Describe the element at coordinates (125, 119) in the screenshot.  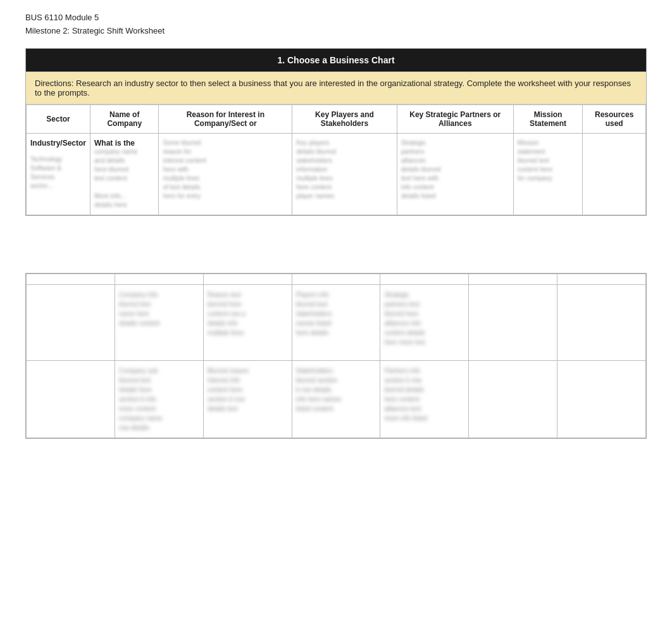
I see `col-header-company: Name of Company` at that location.